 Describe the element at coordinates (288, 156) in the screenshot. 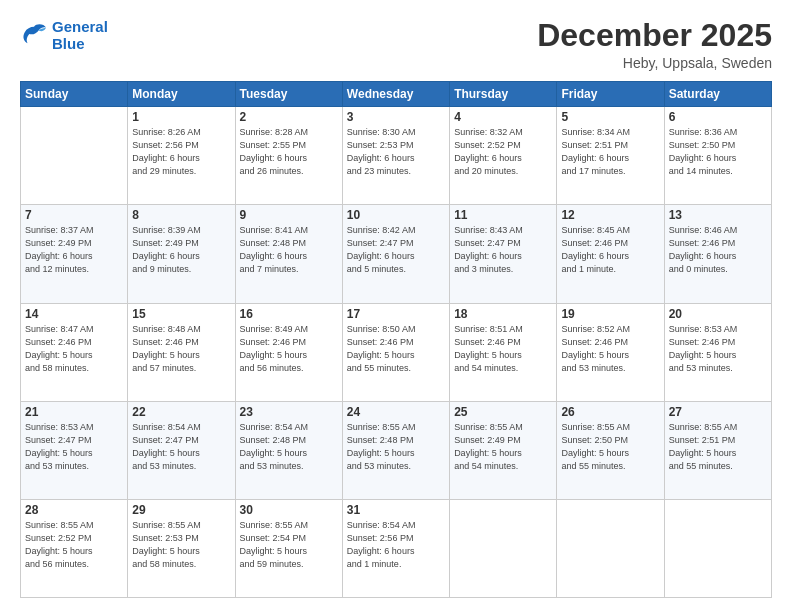

I see `calendar-cell: 2Sunrise: 8:28 AM Sunset: 2:55 PM Daylig…` at that location.